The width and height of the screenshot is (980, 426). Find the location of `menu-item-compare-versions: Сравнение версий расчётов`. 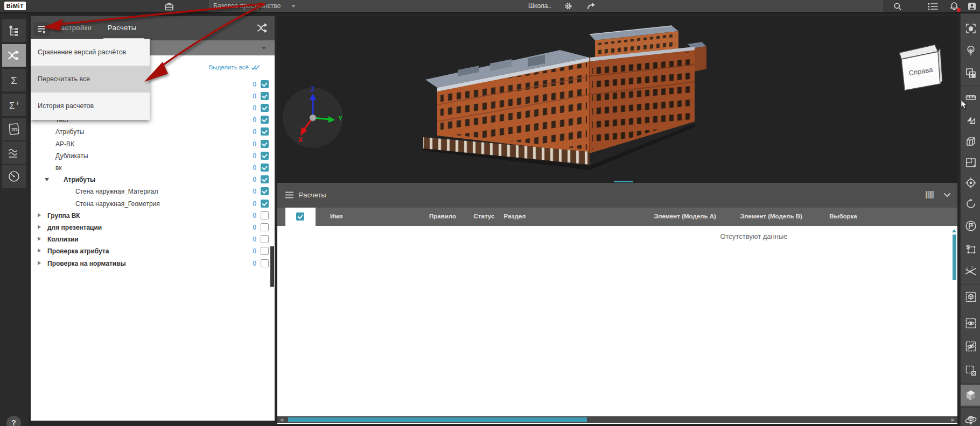

menu-item-compare-versions: Сравнение версий расчётов is located at coordinates (90, 52).